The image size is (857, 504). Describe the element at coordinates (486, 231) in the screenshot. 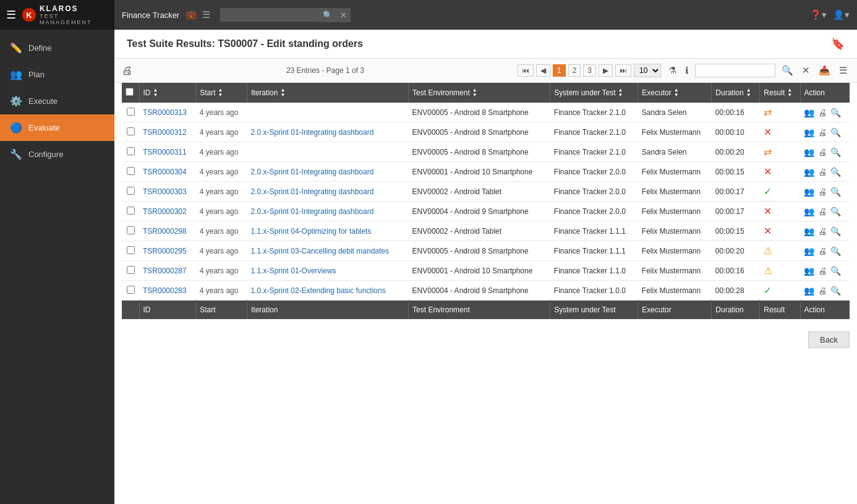

I see `table-row: TSR0000298 4 years ago 1.1.x-Sprint 04-O…` at that location.